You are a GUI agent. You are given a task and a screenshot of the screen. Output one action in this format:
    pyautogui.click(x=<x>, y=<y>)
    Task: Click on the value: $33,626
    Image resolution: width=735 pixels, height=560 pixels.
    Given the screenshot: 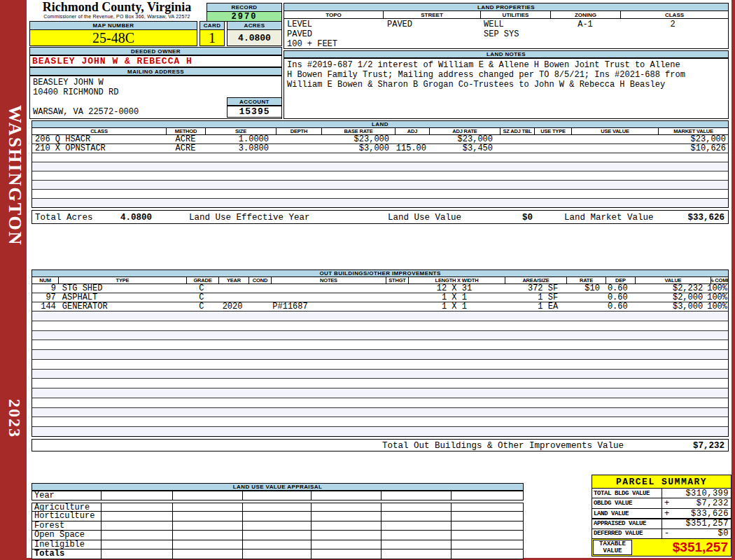 What is the action you would take?
    pyautogui.click(x=701, y=514)
    